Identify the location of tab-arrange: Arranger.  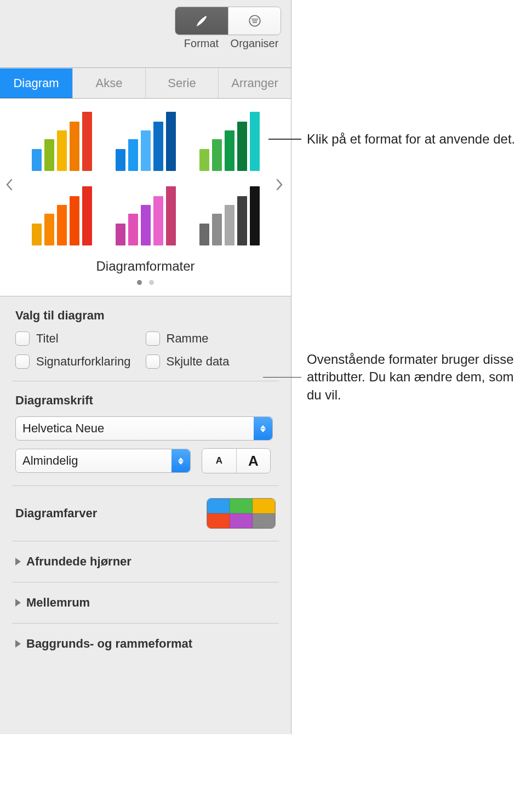
(255, 83).